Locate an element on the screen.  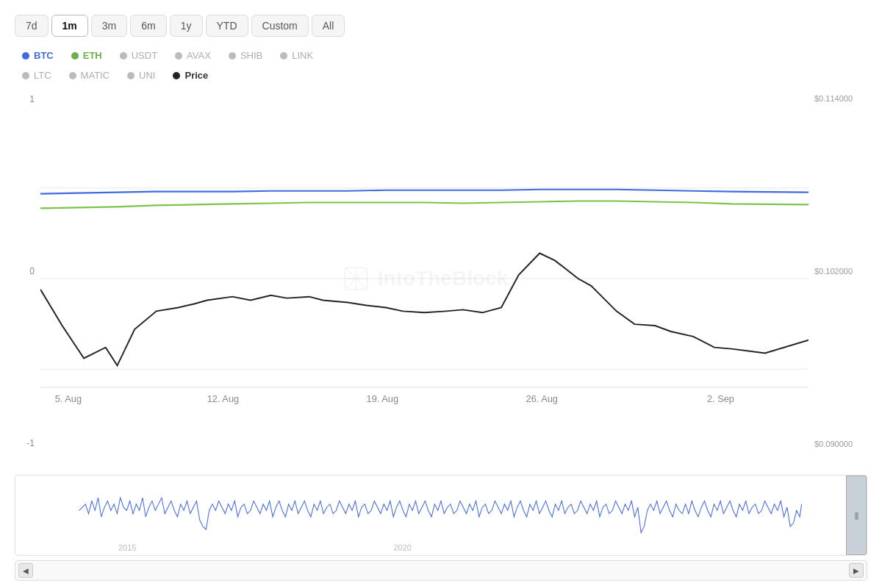
legend-item-shib: SHIB is located at coordinates (245, 56).